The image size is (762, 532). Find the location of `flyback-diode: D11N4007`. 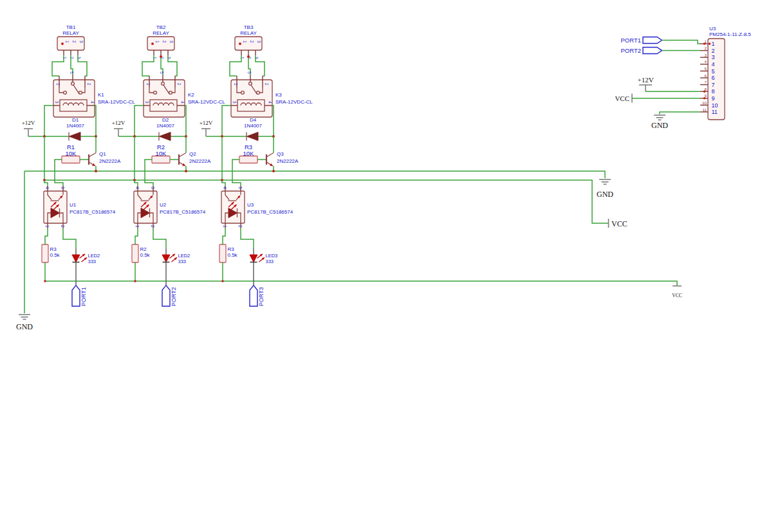

flyback-diode: D11N4007 is located at coordinates (76, 129).